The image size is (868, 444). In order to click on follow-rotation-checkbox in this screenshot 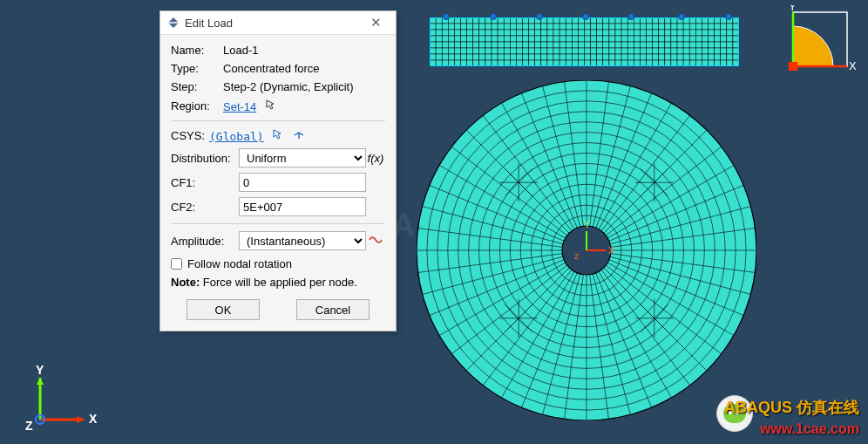, I will do `click(176, 263)`.